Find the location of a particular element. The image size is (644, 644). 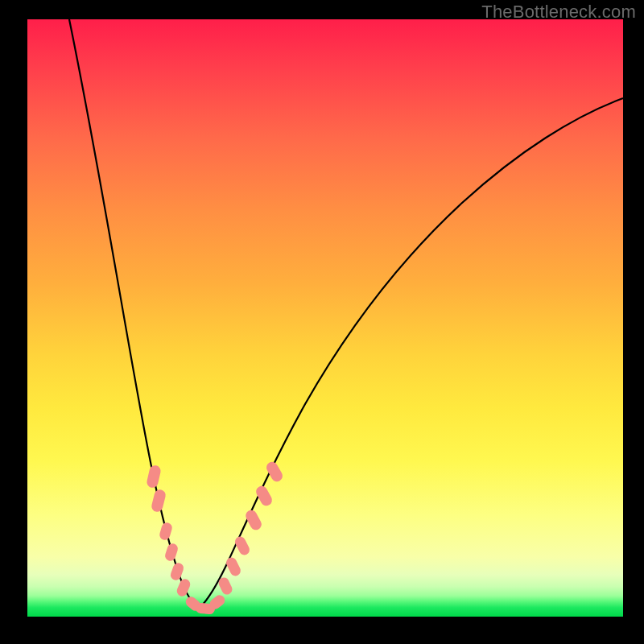

bead-cluster-right-lower is located at coordinates (233, 565).